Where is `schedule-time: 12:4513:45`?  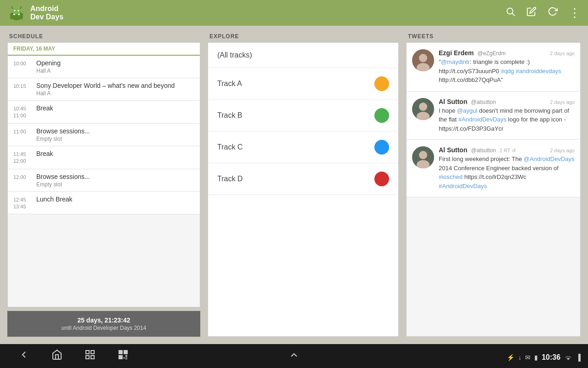 schedule-time: 12:4513:45 is located at coordinates (25, 203).